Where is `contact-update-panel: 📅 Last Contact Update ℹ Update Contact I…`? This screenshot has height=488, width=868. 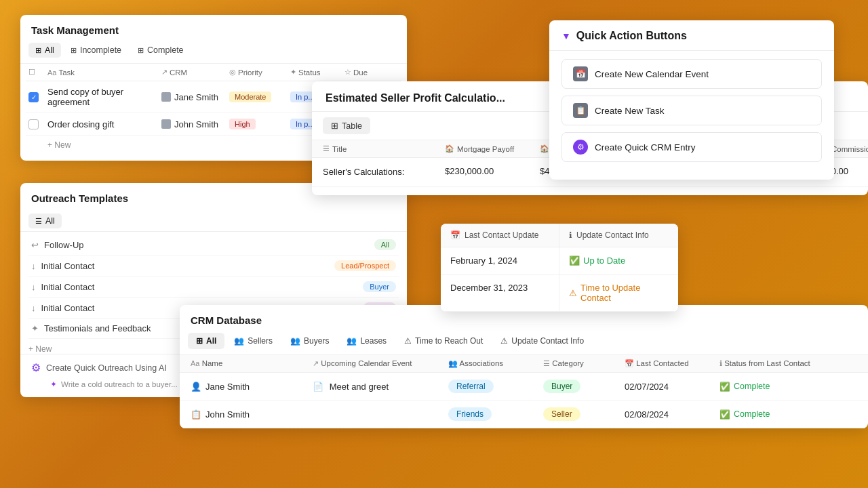 contact-update-panel: 📅 Last Contact Update ℹ Update Contact I… is located at coordinates (559, 268).